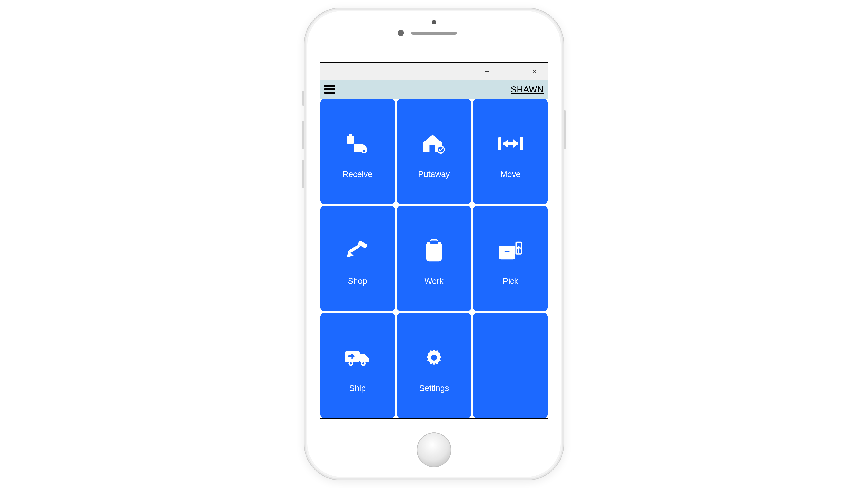  What do you see at coordinates (434, 450) in the screenshot?
I see `phone-home-button` at bounding box center [434, 450].